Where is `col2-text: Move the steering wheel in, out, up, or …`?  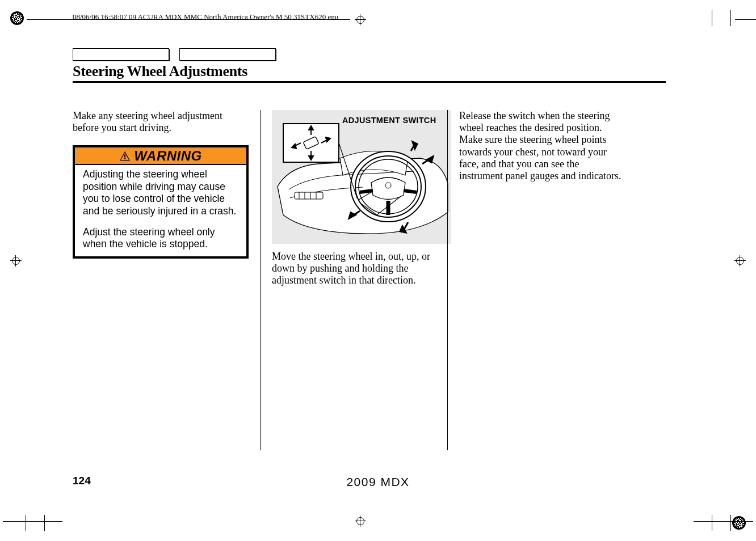 col2-text: Move the steering wheel in, out, up, or … is located at coordinates (354, 269).